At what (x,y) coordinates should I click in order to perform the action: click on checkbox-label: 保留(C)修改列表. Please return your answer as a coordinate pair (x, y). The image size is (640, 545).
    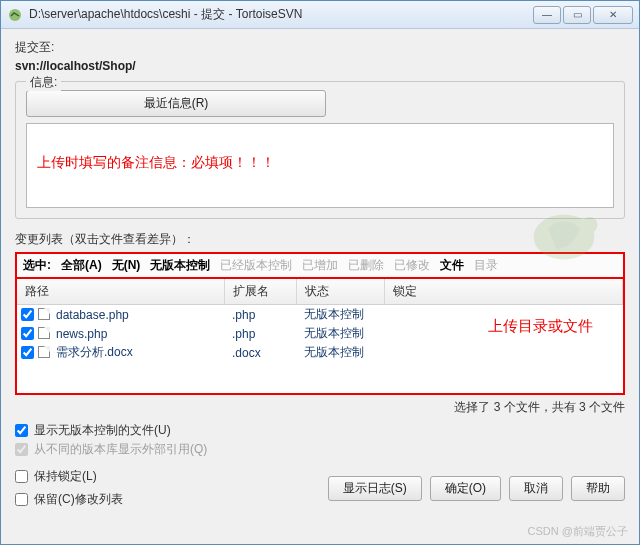
    Looking at the image, I should click on (78, 500).